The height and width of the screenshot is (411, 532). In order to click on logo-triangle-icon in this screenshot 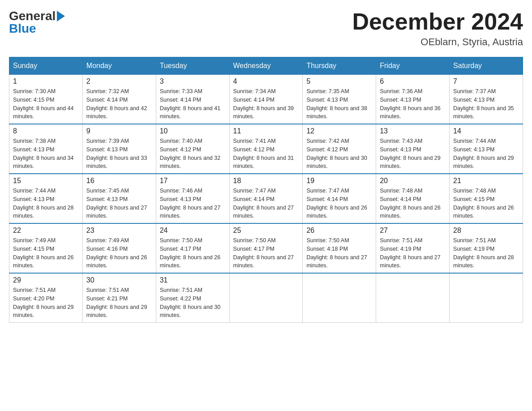, I will do `click(61, 16)`.